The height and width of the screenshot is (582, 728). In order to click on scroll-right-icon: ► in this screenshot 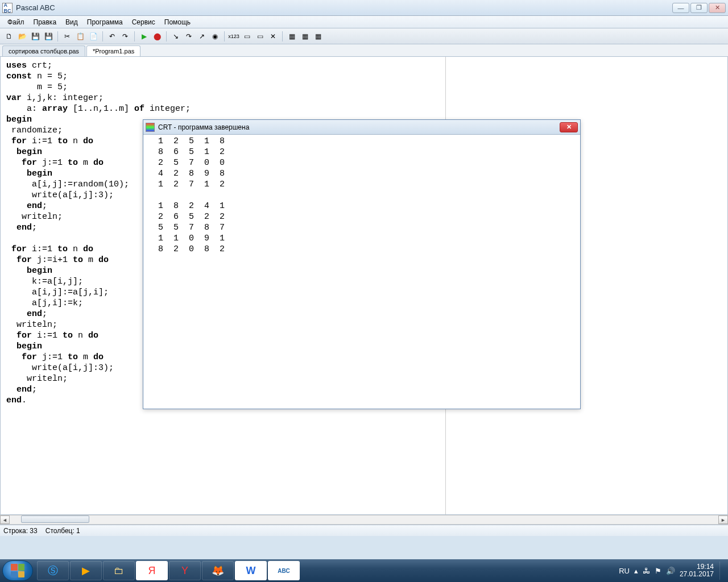, I will do `click(723, 519)`.